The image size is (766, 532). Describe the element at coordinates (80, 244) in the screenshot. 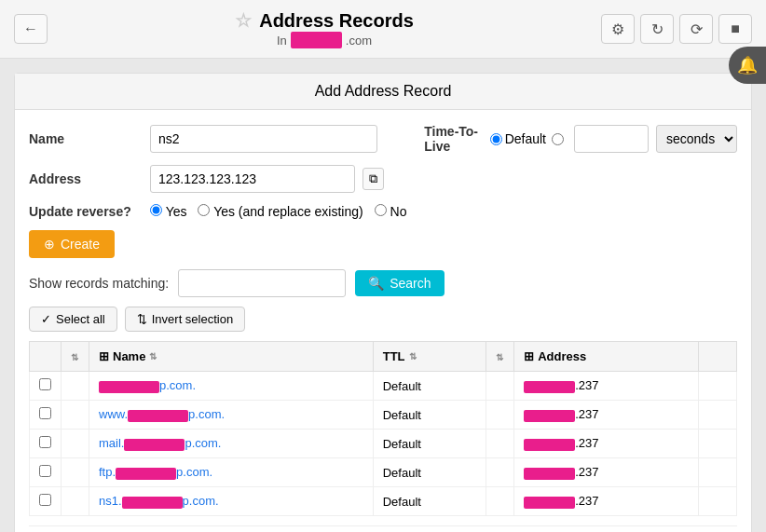

I see `create-label: Create` at that location.